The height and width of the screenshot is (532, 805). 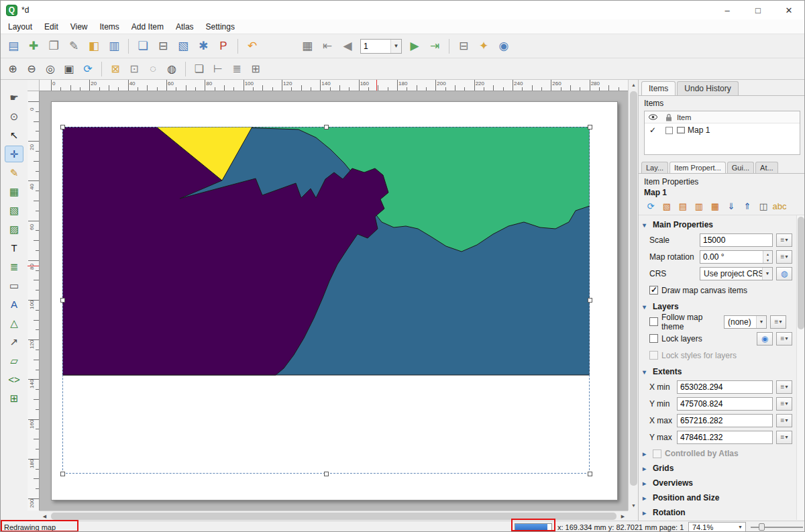 What do you see at coordinates (347, 46) in the screenshot?
I see `atlas-previous-feature-icon: ◀` at bounding box center [347, 46].